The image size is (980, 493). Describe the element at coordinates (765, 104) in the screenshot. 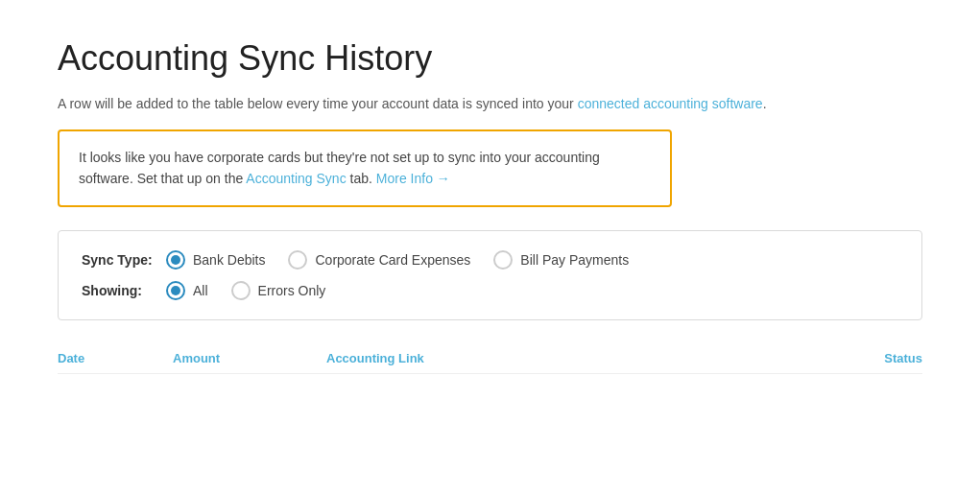

I see `subtitle-text-after: .` at that location.